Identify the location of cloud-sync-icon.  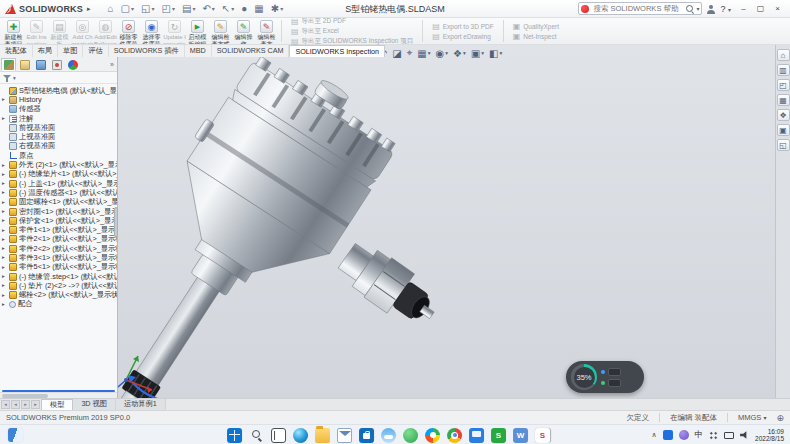
(668, 435).